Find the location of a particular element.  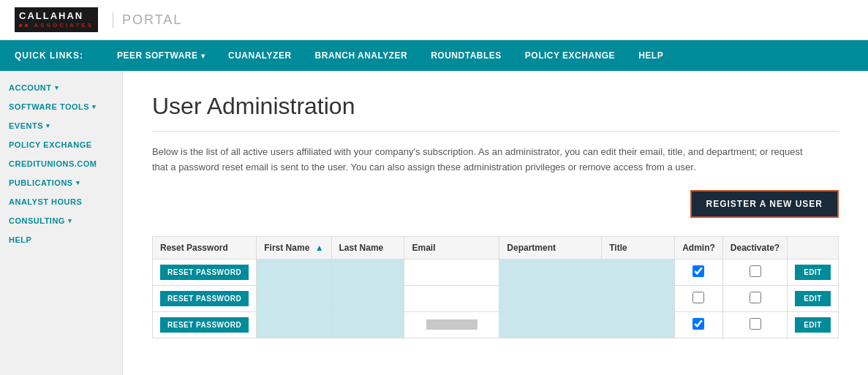

col-header-admin: Admin? is located at coordinates (699, 247).